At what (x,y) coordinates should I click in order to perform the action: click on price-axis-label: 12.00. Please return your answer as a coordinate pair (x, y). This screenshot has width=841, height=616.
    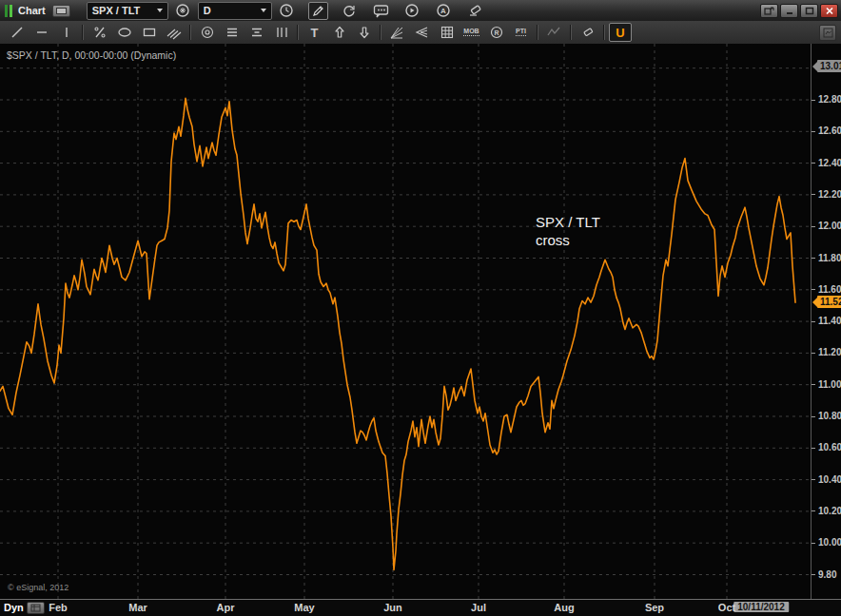
    Looking at the image, I should click on (830, 226).